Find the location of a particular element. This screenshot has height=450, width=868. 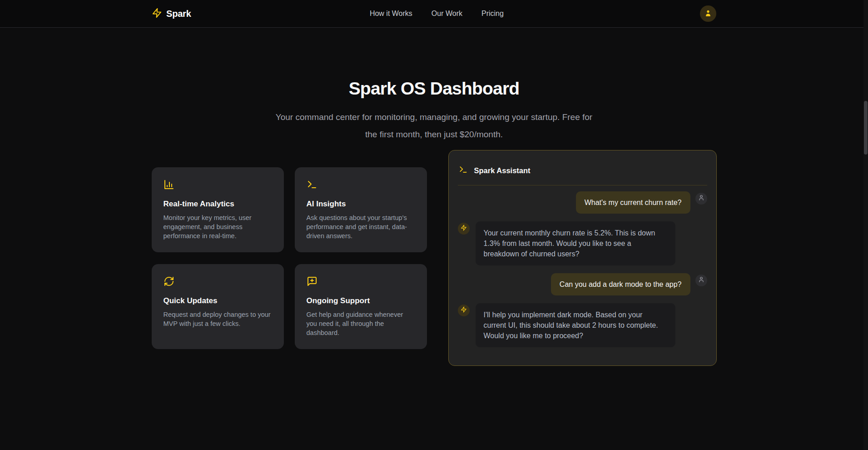

nav-link-pricing: Pricing is located at coordinates (492, 14).